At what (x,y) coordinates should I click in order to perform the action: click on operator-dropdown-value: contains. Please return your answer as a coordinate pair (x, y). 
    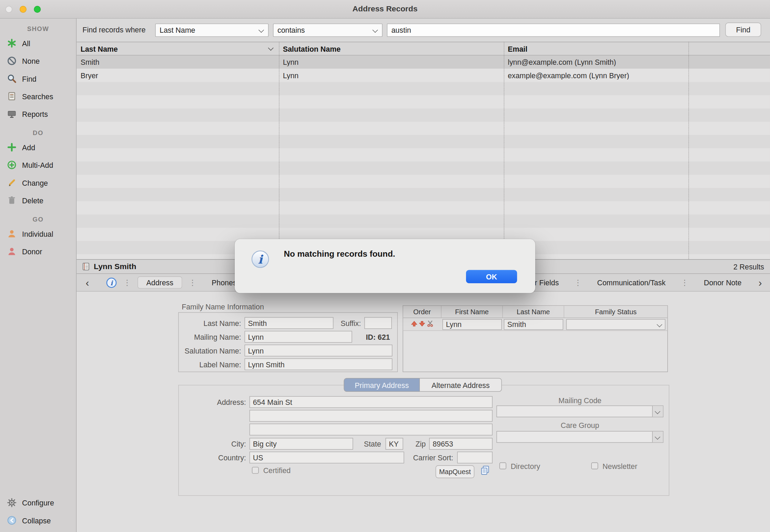
    Looking at the image, I should click on (291, 30).